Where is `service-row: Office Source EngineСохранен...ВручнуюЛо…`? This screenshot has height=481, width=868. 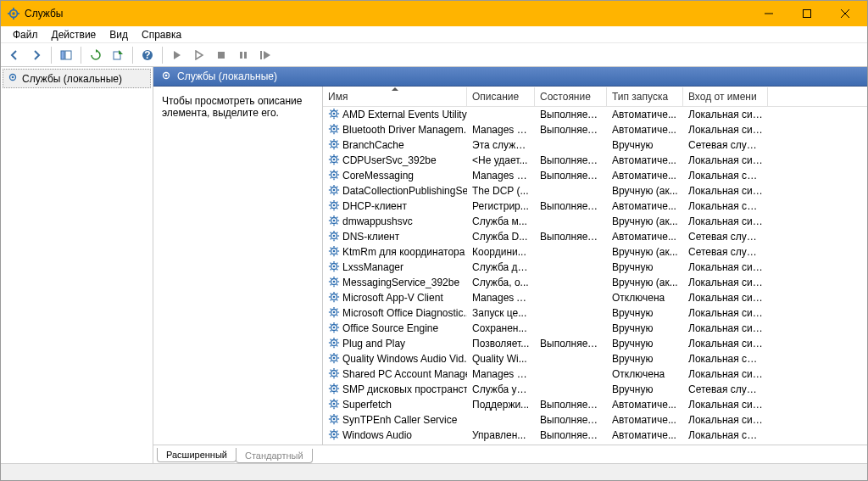
service-row: Office Source EngineСохранен...ВручнуюЛо… is located at coordinates (595, 328).